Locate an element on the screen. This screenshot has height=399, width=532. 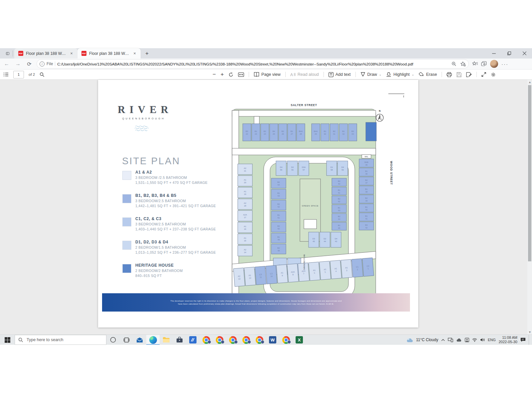
disclaimer-banner: The developer reserves the right in its … is located at coordinates (256, 303).